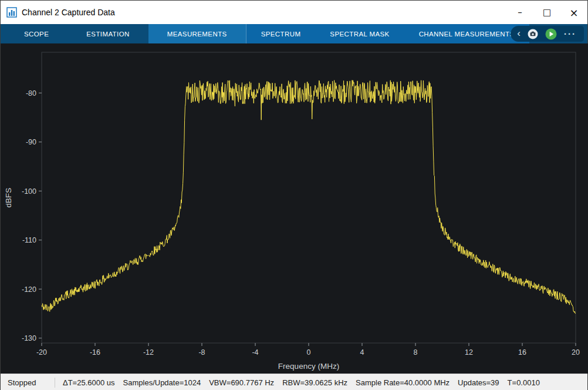  What do you see at coordinates (89, 383) in the screenshot?
I see `status-delta-t: ΔT=25.6000 us` at bounding box center [89, 383].